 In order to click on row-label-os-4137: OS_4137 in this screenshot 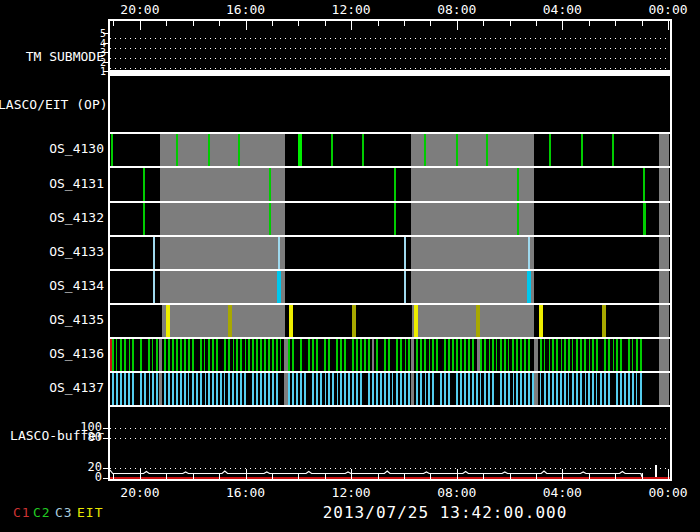, I will do `click(52, 388)`.